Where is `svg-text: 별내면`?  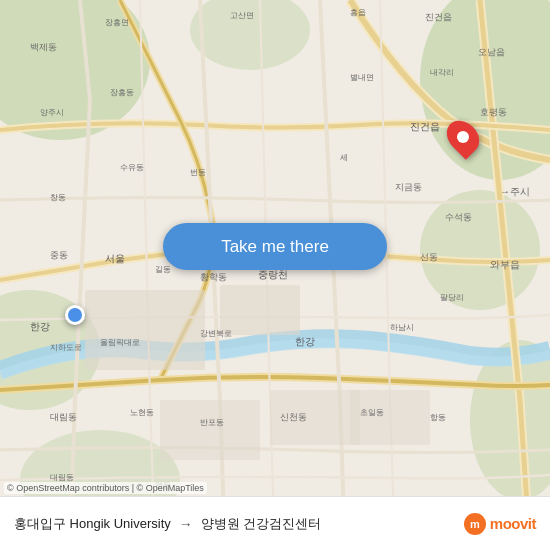 svg-text: 별내면 is located at coordinates (362, 78).